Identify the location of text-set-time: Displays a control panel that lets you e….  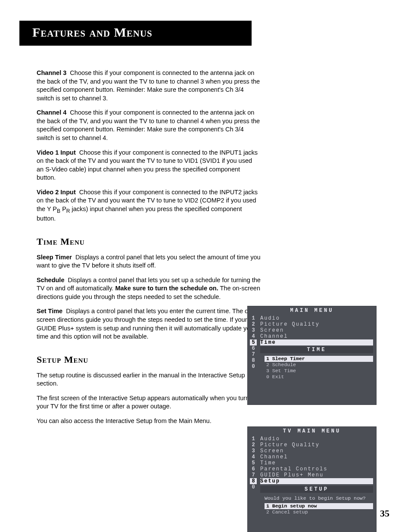
(146, 324).